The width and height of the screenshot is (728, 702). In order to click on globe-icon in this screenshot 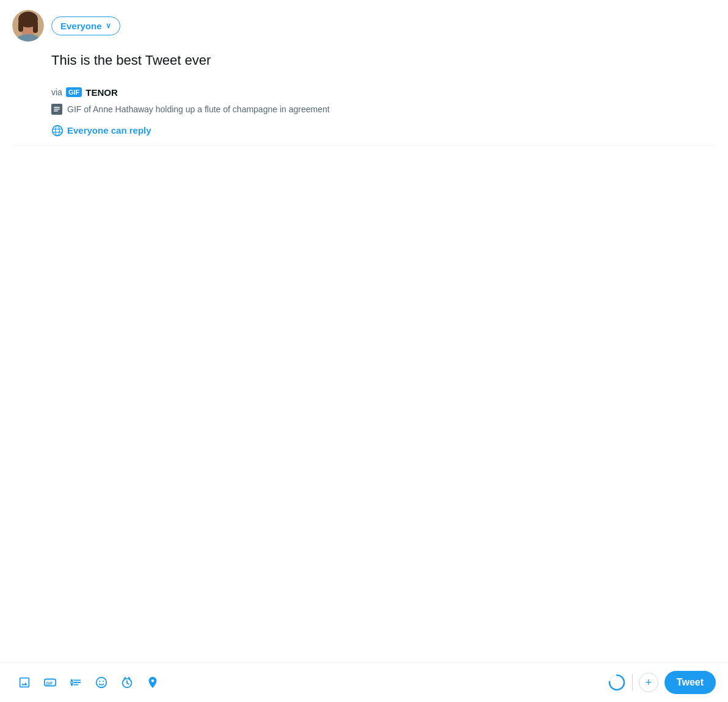, I will do `click(57, 131)`.